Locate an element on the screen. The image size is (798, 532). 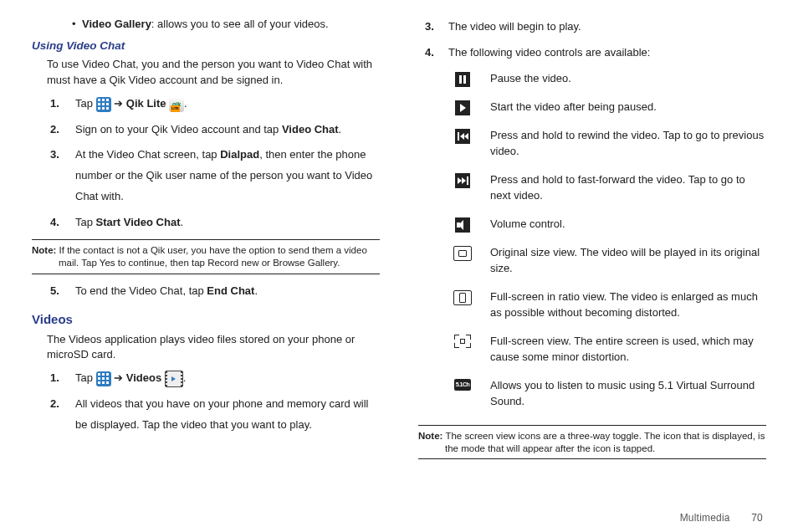
videos-intro: The Videos application plays video files… is located at coordinates (206, 348).